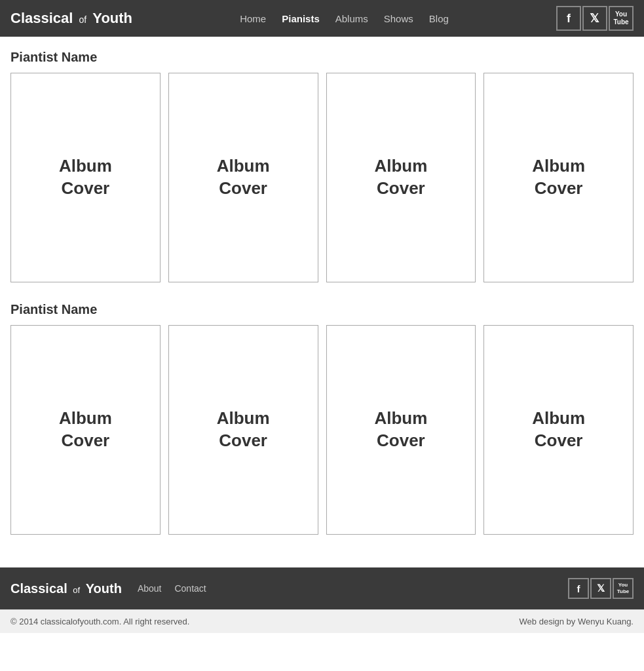  What do you see at coordinates (322, 18) in the screenshot?
I see `site-header: Classical of Youth Home Pianists Ablums …` at bounding box center [322, 18].